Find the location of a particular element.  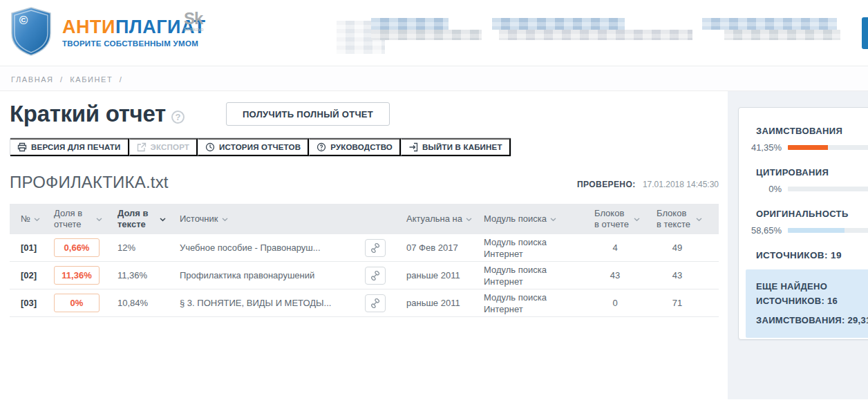

header-blocks-text: Блоков в тексте is located at coordinates (688, 219).